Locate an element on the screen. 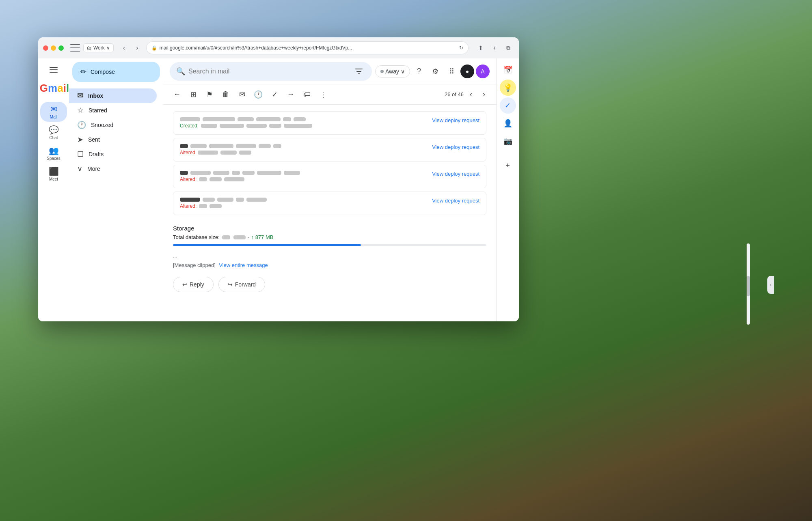 The width and height of the screenshot is (812, 521). forward-button: ↪ Forward is located at coordinates (242, 284).